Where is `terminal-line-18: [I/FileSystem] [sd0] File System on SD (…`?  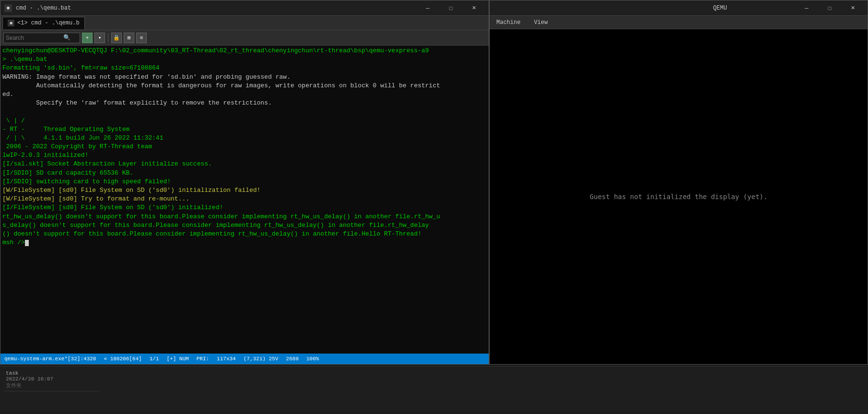
terminal-line-18: [I/FileSystem] [sd0] File System on SD (… is located at coordinates (245, 208).